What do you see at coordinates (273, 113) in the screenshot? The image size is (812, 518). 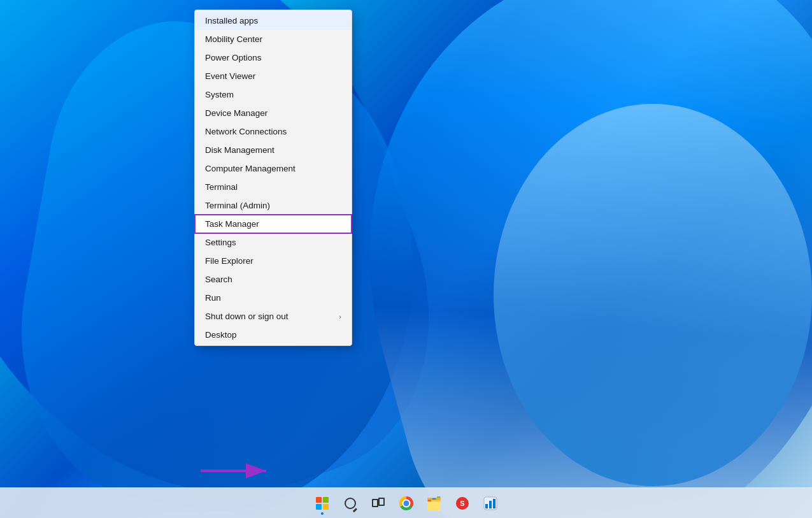 I see `menu-item-device-manager: Device Manager` at bounding box center [273, 113].